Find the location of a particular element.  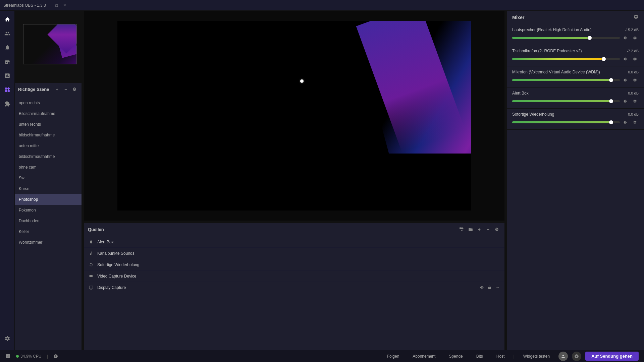

scenes-remove-button: − is located at coordinates (66, 89).